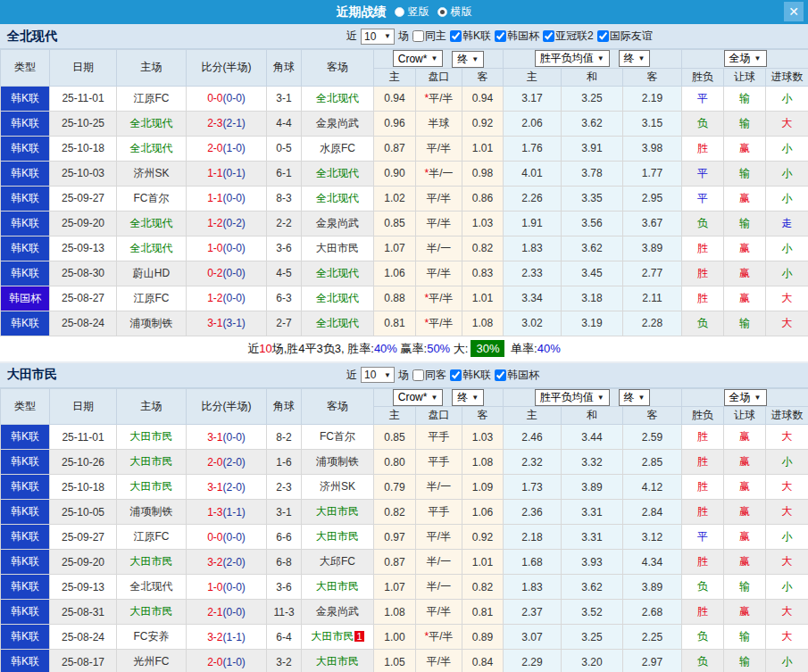 This screenshot has width=808, height=672. I want to click on col-home: 主场, so click(152, 68).